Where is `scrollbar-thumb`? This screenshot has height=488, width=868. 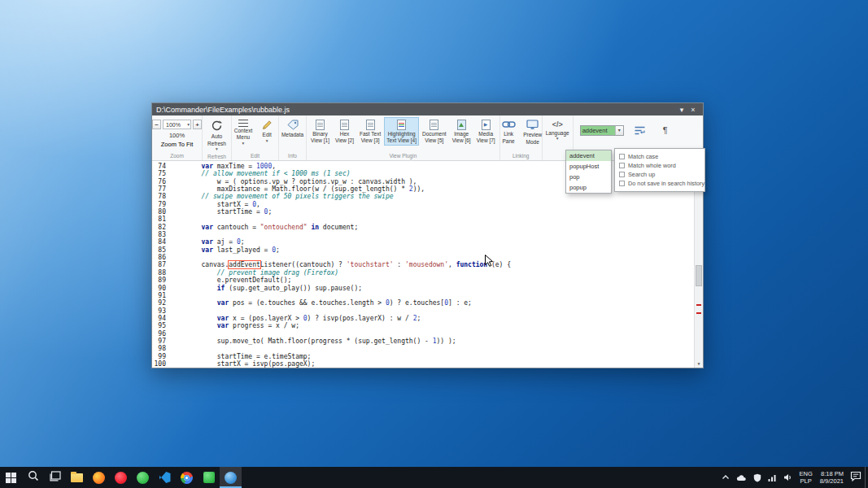 scrollbar-thumb is located at coordinates (699, 276).